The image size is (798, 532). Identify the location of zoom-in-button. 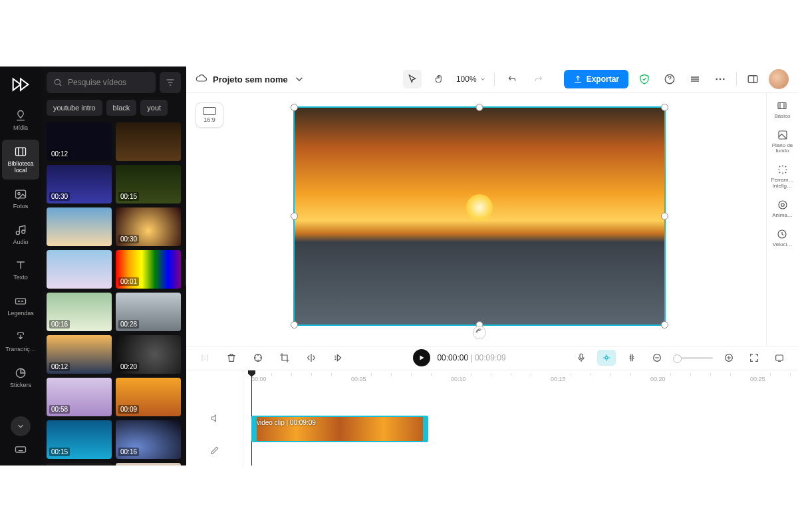
(729, 358).